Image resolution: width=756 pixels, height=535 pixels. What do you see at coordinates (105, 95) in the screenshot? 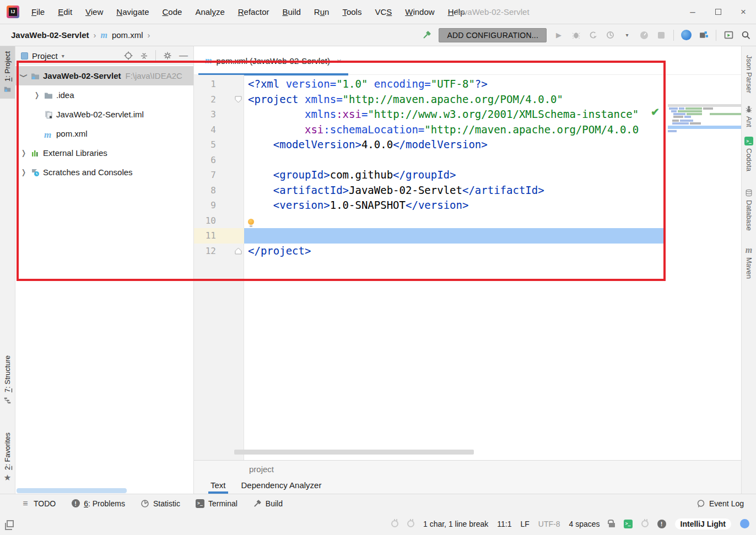
I see `tree-item--idea: ❭.idea` at bounding box center [105, 95].